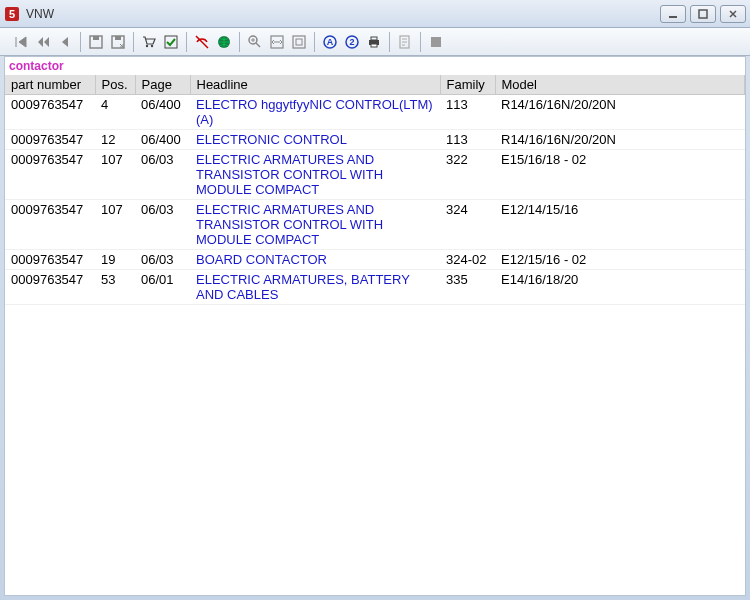 This screenshot has height=600, width=750. What do you see at coordinates (436, 42) in the screenshot?
I see `stop-button` at bounding box center [436, 42].